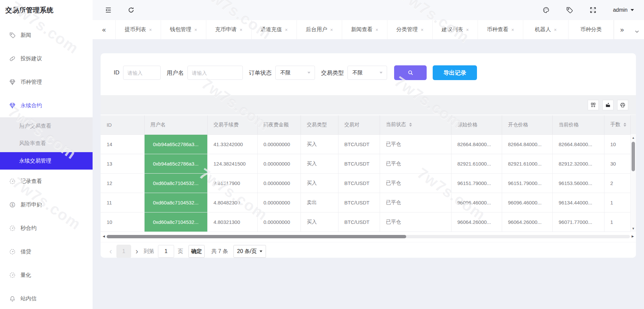  I want to click on sidebar-item-新币申购: $新币申购, so click(46, 205).